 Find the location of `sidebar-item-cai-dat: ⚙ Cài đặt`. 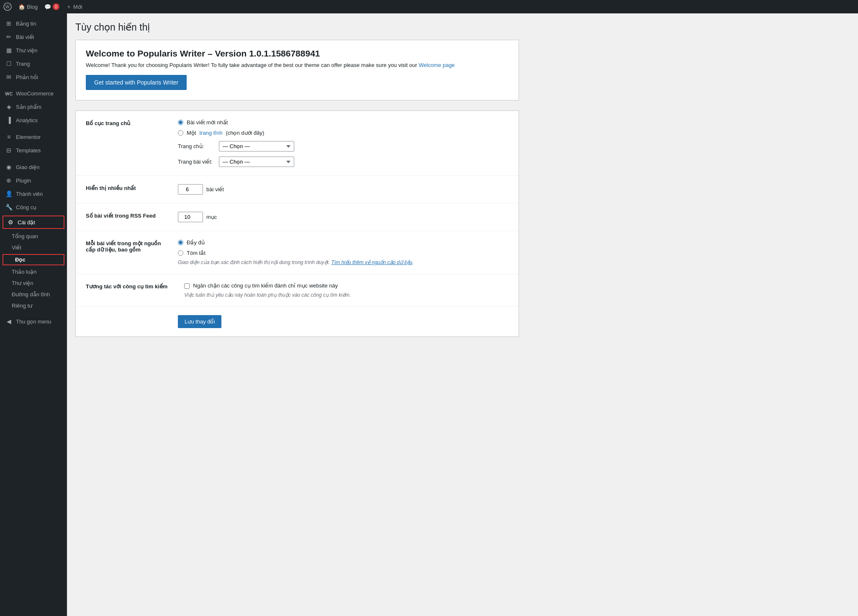

sidebar-item-cai-dat: ⚙ Cài đặt is located at coordinates (33, 222).